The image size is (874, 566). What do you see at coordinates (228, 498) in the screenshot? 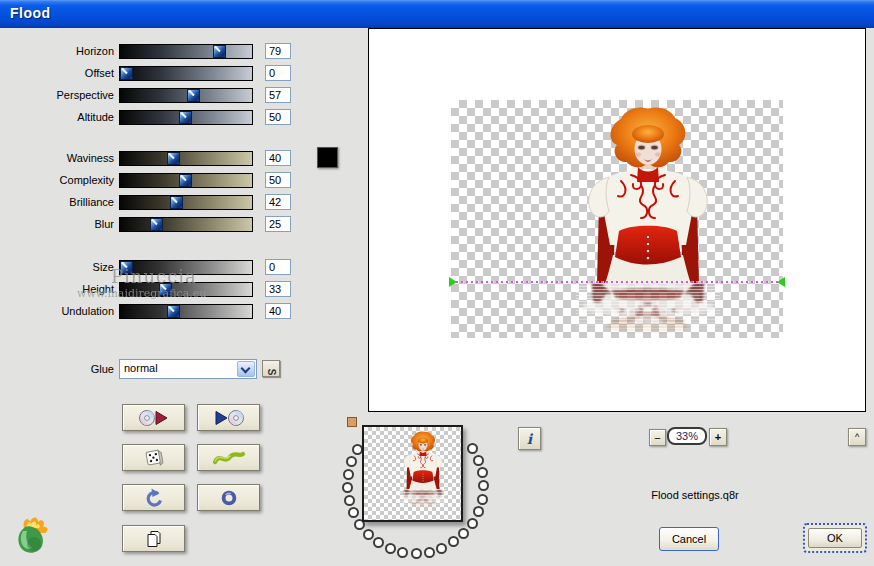
I see `reset-button` at bounding box center [228, 498].